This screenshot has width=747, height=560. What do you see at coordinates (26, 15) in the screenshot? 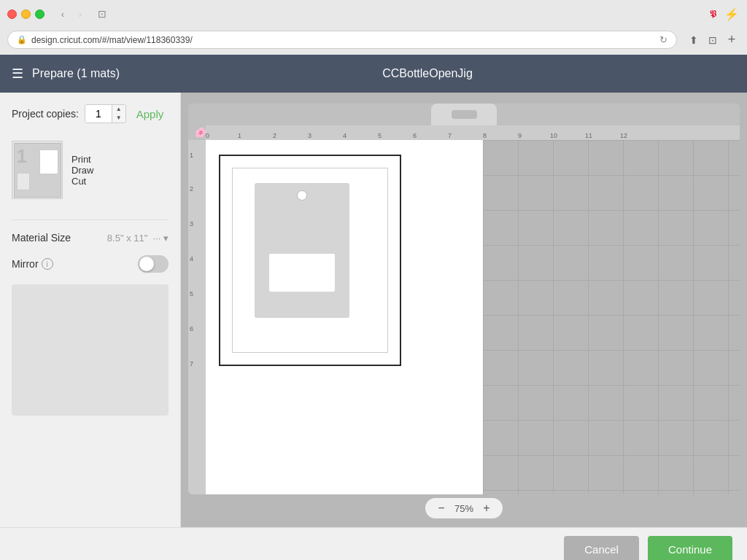
I see `minimize-button` at bounding box center [26, 15].